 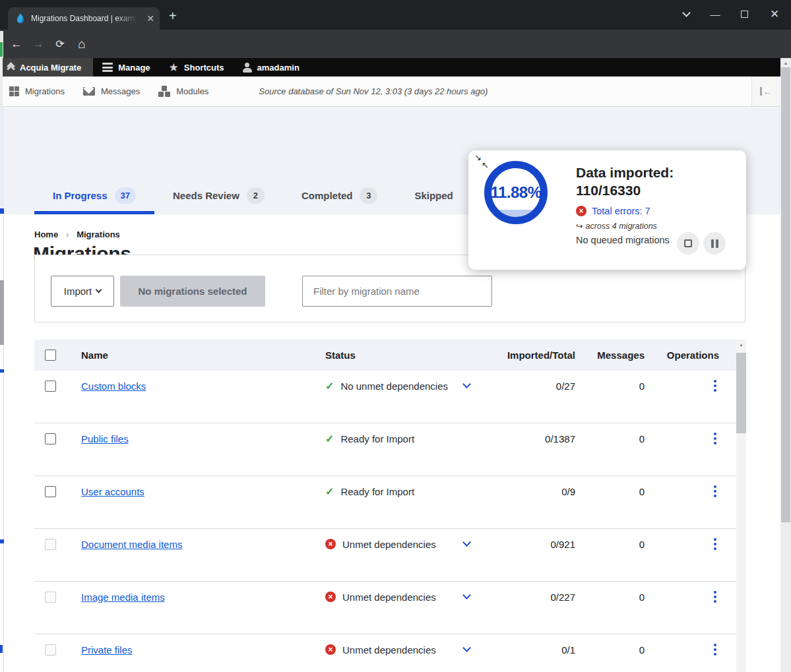 I want to click on toolbar-item-manage: Manage, so click(x=126, y=67).